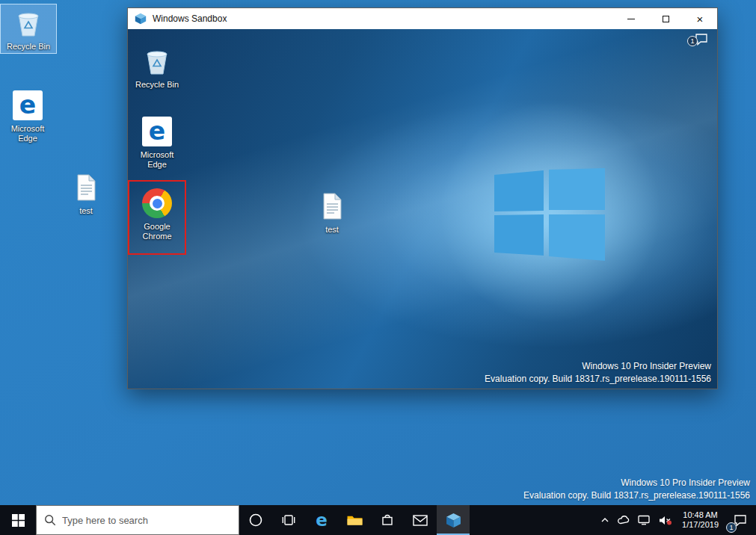 This screenshot has width=756, height=535. What do you see at coordinates (378, 520) in the screenshot?
I see `host-taskbar: e` at bounding box center [378, 520].